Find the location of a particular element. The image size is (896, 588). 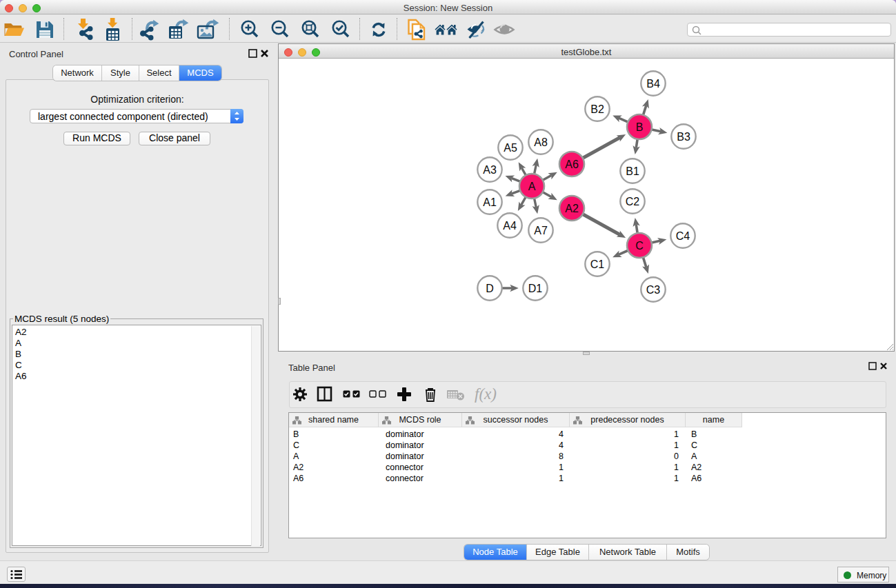

svg-text: A is located at coordinates (532, 186).